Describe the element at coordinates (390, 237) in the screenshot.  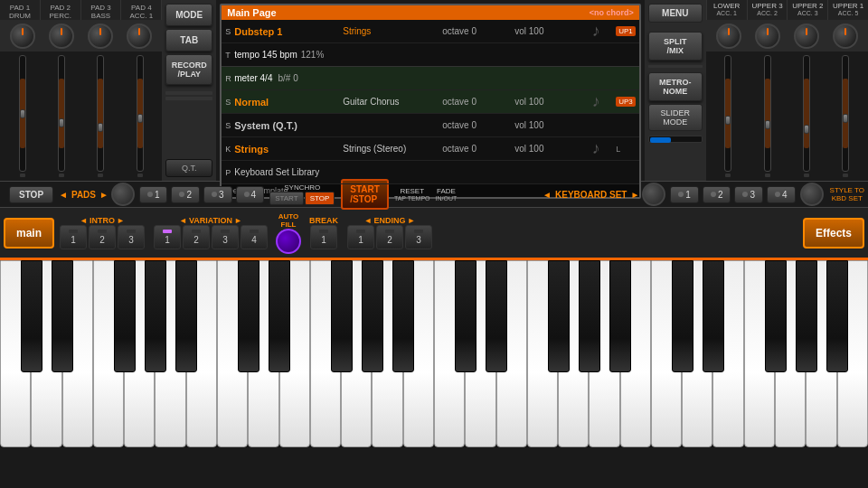
I see `ending-btn-2: 2` at that location.